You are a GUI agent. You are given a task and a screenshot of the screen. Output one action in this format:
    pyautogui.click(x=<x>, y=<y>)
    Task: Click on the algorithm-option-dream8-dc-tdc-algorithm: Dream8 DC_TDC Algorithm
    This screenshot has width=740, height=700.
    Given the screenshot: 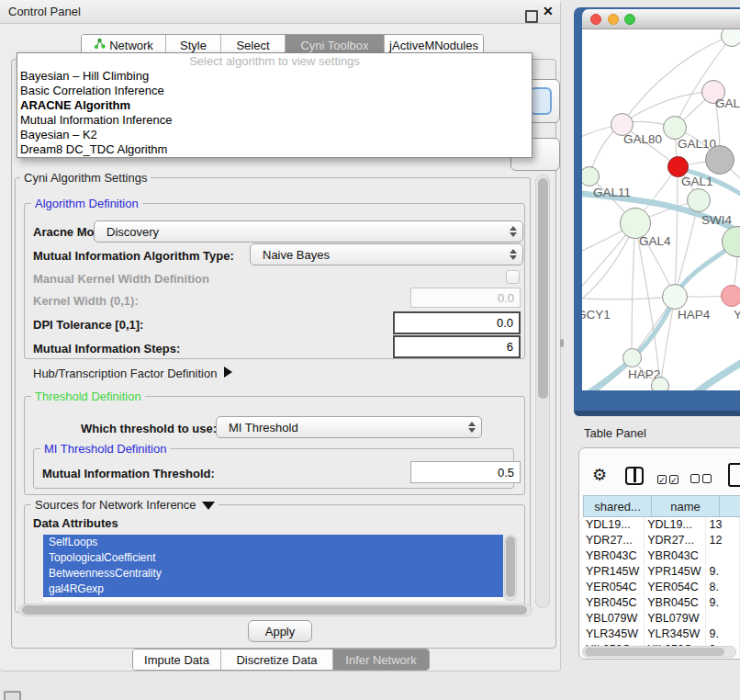 What is the action you would take?
    pyautogui.click(x=275, y=150)
    